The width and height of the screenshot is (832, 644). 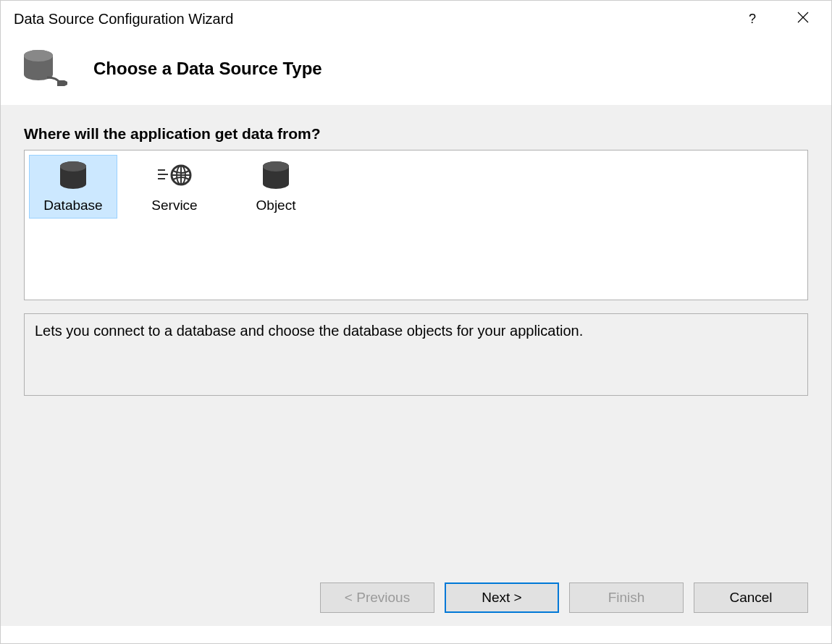 What do you see at coordinates (502, 598) in the screenshot?
I see `next-button: Next >` at bounding box center [502, 598].